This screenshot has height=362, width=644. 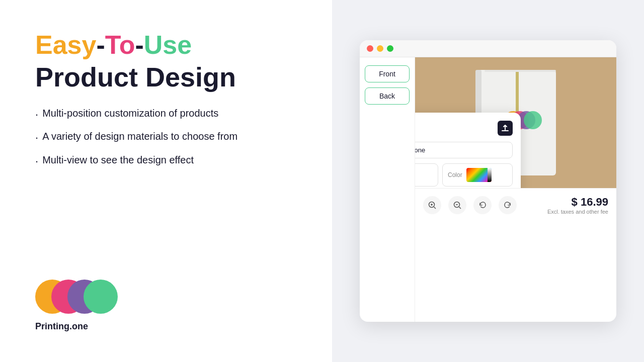 What do you see at coordinates (505, 128) in the screenshot?
I see `upload-button` at bounding box center [505, 128].